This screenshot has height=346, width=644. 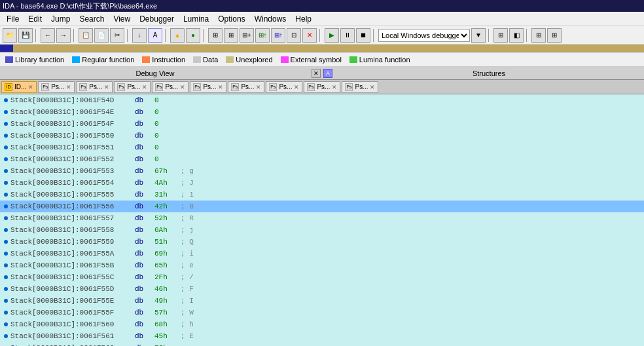 What do you see at coordinates (334, 87) in the screenshot?
I see `tab-ps8-close: ✕` at bounding box center [334, 87].